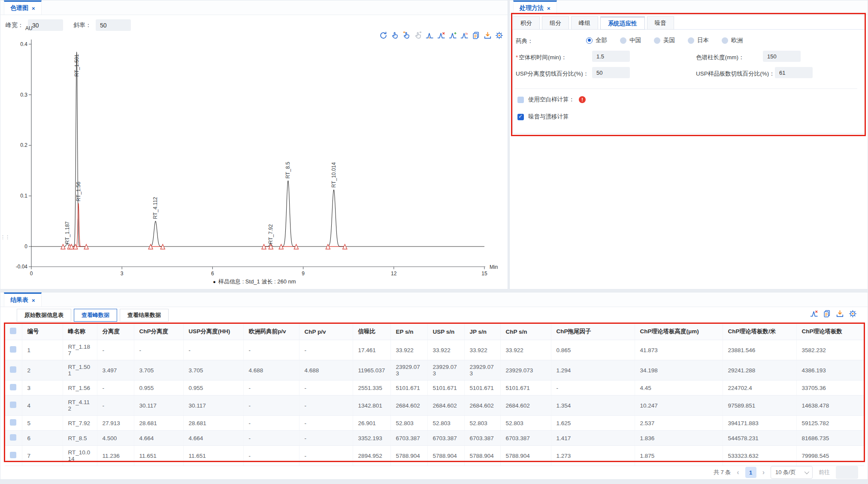  Describe the element at coordinates (830, 350) in the screenshot. I see `table-cell: 3582.232` at that location.